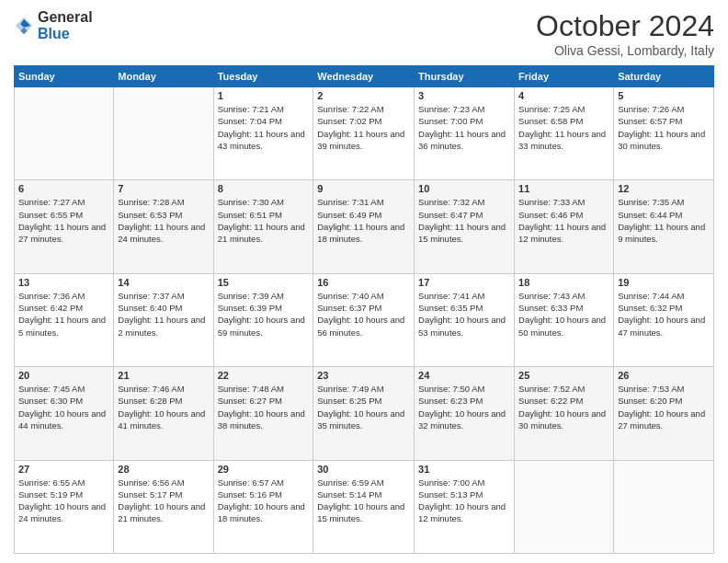 This screenshot has height=563, width=728. I want to click on day-number: 31, so click(464, 469).